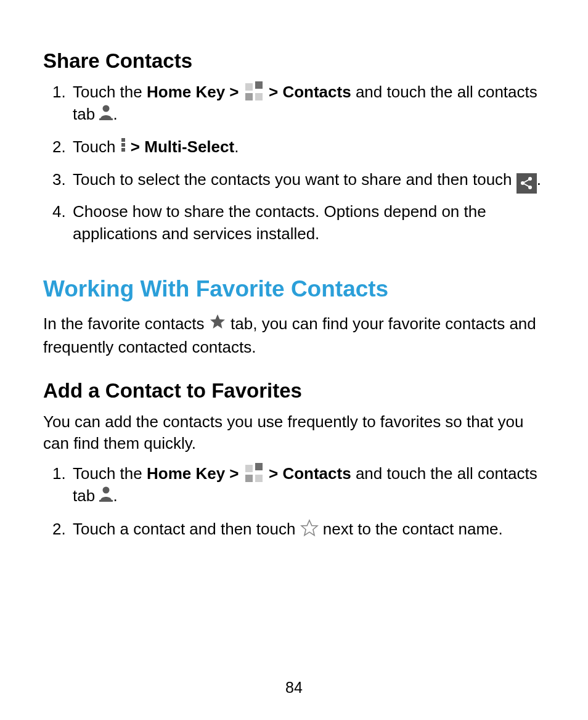 Image resolution: width=588 pixels, height=720 pixels. What do you see at coordinates (96, 147) in the screenshot?
I see `text: Touch` at bounding box center [96, 147].